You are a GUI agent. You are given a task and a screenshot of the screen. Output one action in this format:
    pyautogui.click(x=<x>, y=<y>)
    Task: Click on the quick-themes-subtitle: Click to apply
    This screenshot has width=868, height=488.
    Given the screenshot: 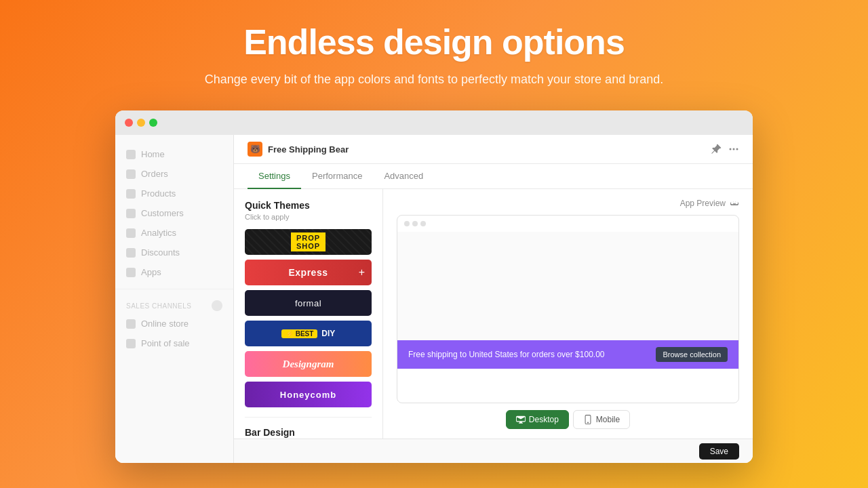 What is the action you would take?
    pyautogui.click(x=308, y=217)
    